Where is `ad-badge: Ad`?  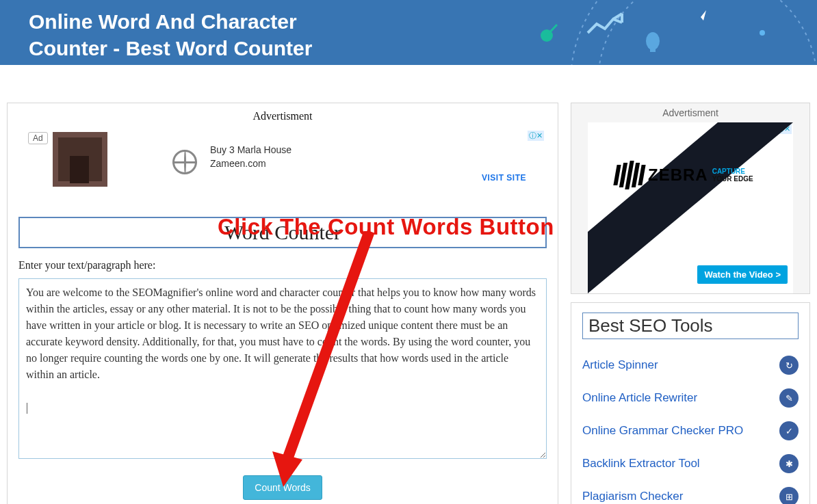
ad-badge: Ad is located at coordinates (38, 138).